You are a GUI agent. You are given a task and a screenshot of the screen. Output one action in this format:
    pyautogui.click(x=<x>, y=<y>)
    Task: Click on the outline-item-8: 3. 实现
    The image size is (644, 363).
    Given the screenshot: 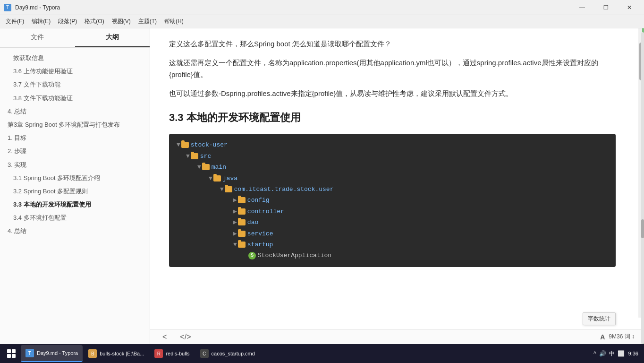 What is the action you would take?
    pyautogui.click(x=75, y=165)
    